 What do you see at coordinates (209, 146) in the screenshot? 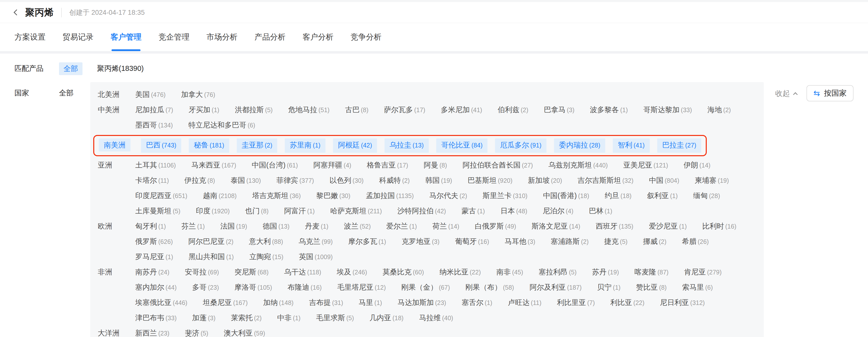
I see `country-item: 秘鲁(181)` at bounding box center [209, 146].